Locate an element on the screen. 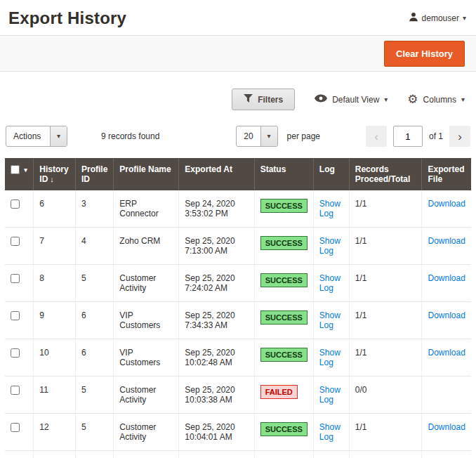 This screenshot has width=476, height=458. select-all-checkbox is located at coordinates (15, 170).